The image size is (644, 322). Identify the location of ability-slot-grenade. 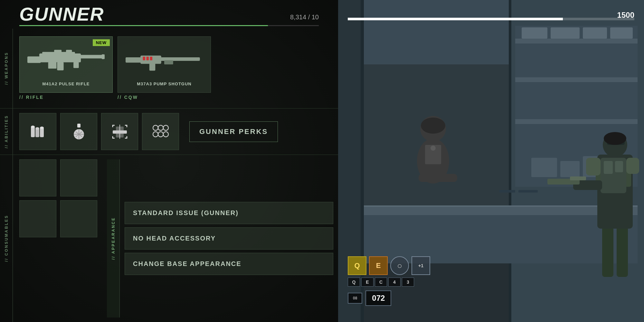
(79, 131).